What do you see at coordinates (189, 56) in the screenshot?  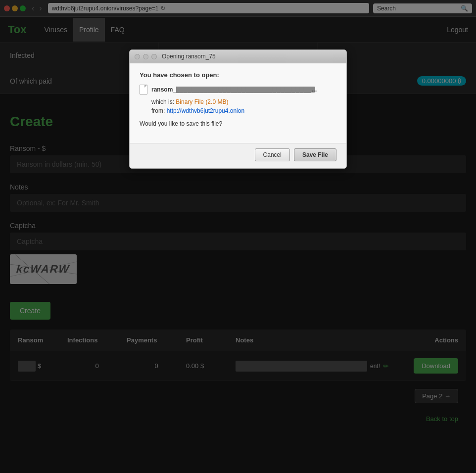 I see `dialog-title: Opening ransom_75` at bounding box center [189, 56].